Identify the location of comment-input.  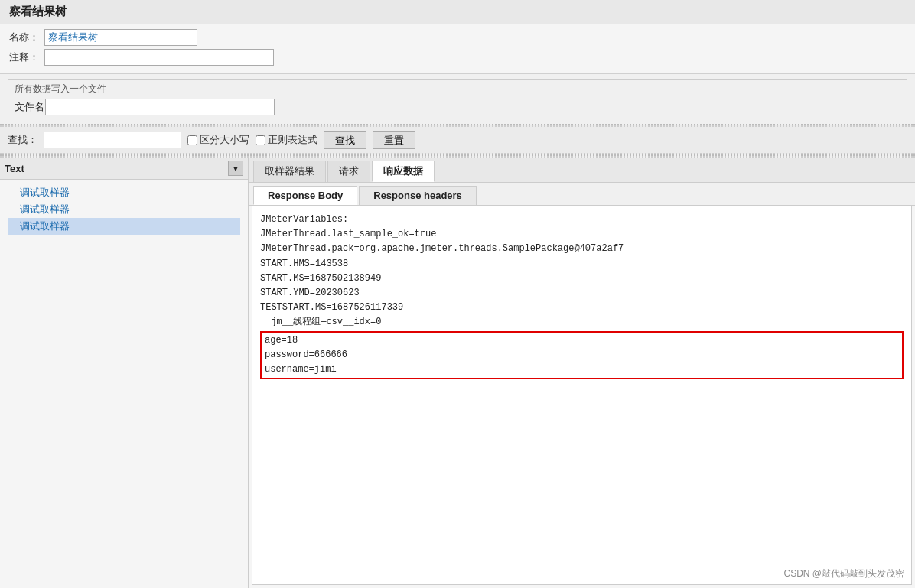
(159, 57).